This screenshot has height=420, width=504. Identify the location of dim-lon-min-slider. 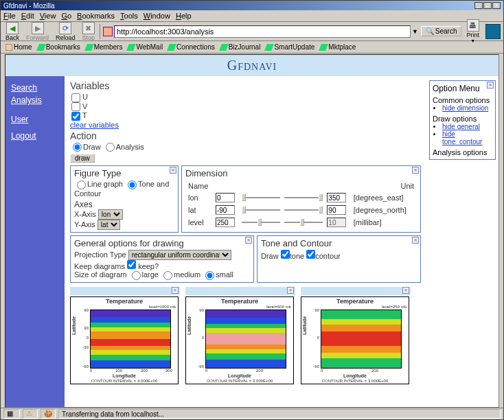
(261, 198).